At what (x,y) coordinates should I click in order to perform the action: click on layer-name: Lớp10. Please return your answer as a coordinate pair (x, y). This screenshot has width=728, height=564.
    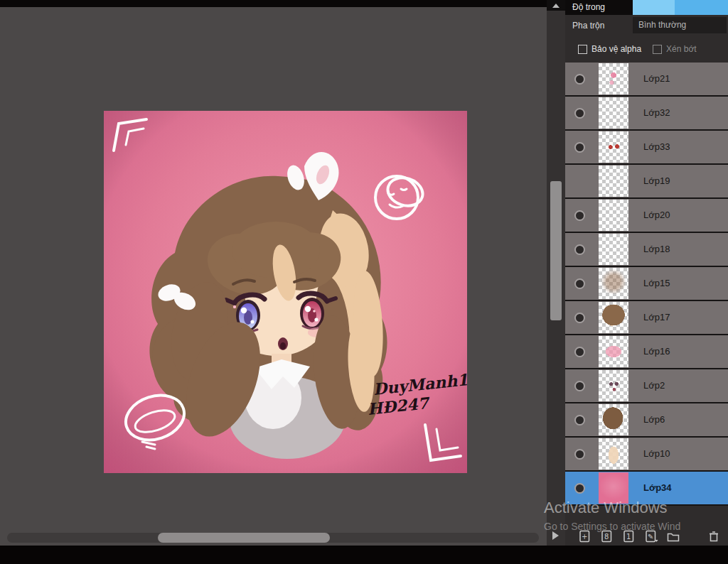
    Looking at the image, I should click on (657, 453).